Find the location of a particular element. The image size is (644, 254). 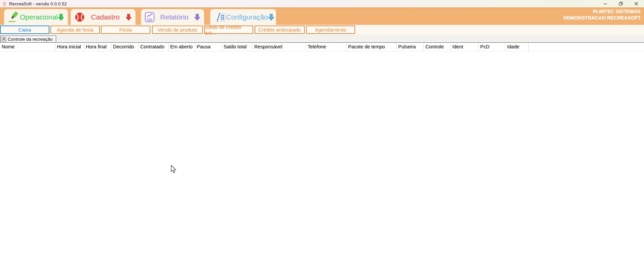

column-header-pulseira: Pulseira is located at coordinates (410, 47).